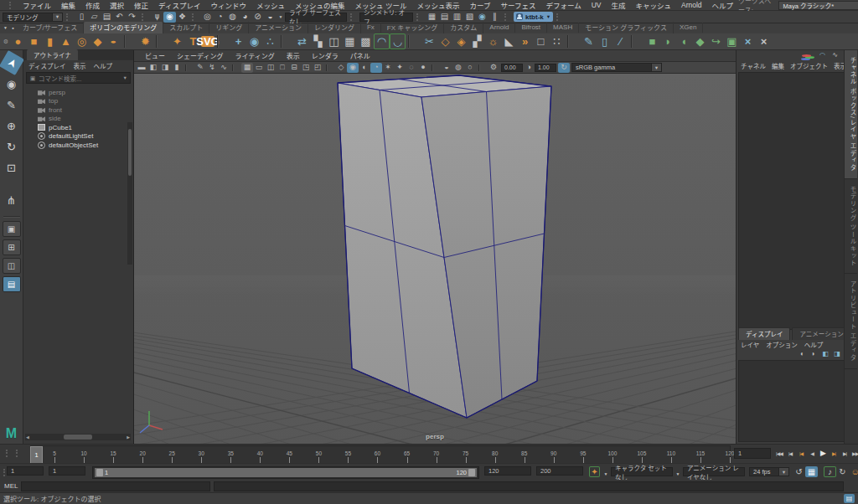  Describe the element at coordinates (318, 42) in the screenshot. I see `combine-icon: ▚` at that location.